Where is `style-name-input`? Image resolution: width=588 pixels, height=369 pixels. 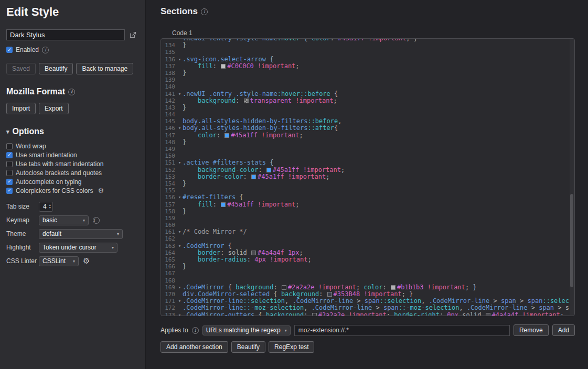 style-name-input is located at coordinates (66, 35).